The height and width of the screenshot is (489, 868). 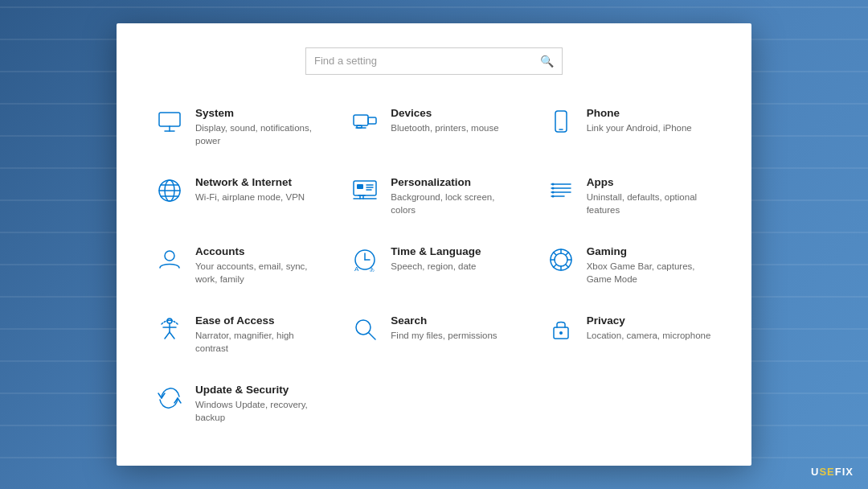 What do you see at coordinates (238, 196) in the screenshot?
I see `setting-item-network: Network & Internet Wi-Fi, airplane mode,…` at bounding box center [238, 196].